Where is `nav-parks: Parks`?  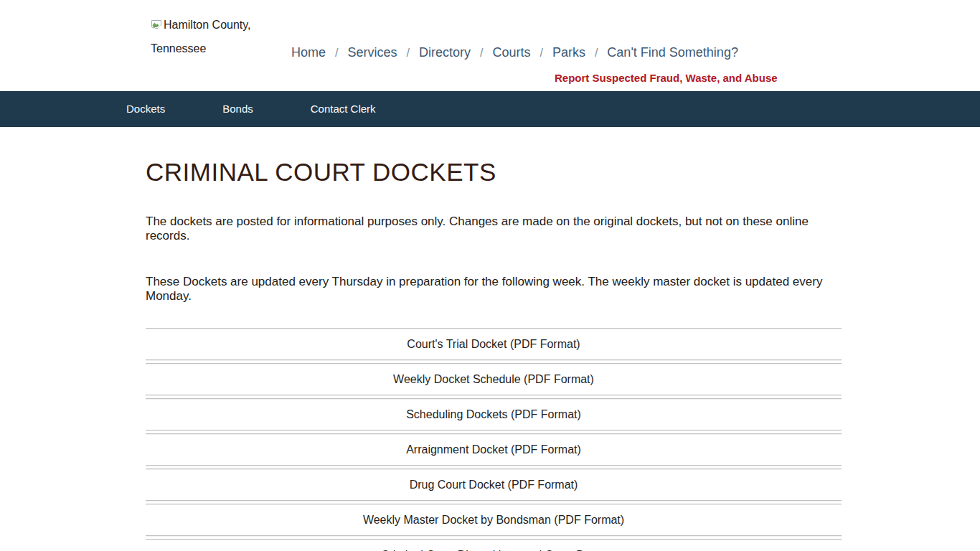 nav-parks: Parks is located at coordinates (569, 53).